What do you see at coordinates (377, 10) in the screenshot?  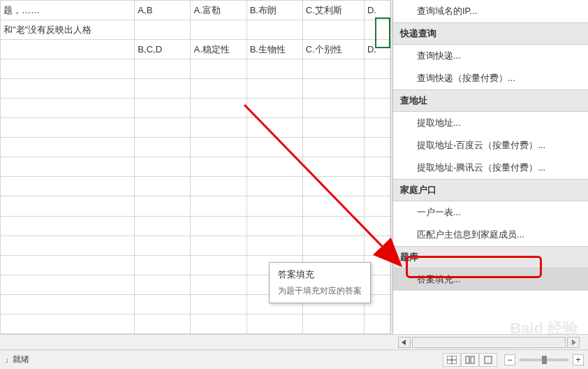 I see `cell: D.` at bounding box center [377, 10].